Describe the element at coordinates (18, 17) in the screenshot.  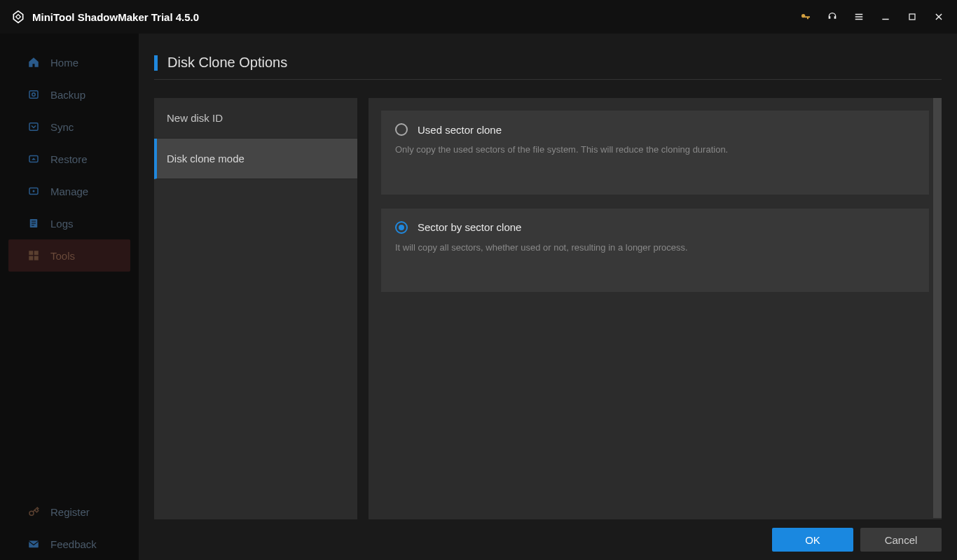
I see `app-icon` at that location.